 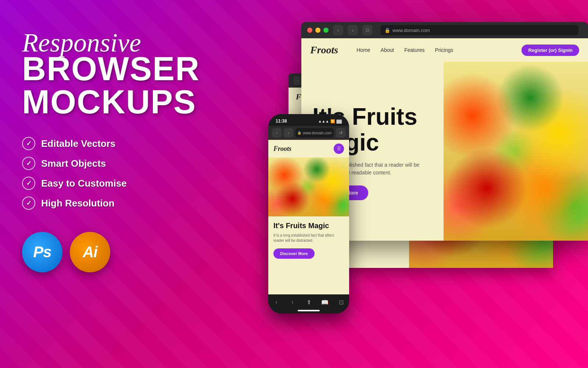 I want to click on feature-label: Smart Objects, so click(x=74, y=163).